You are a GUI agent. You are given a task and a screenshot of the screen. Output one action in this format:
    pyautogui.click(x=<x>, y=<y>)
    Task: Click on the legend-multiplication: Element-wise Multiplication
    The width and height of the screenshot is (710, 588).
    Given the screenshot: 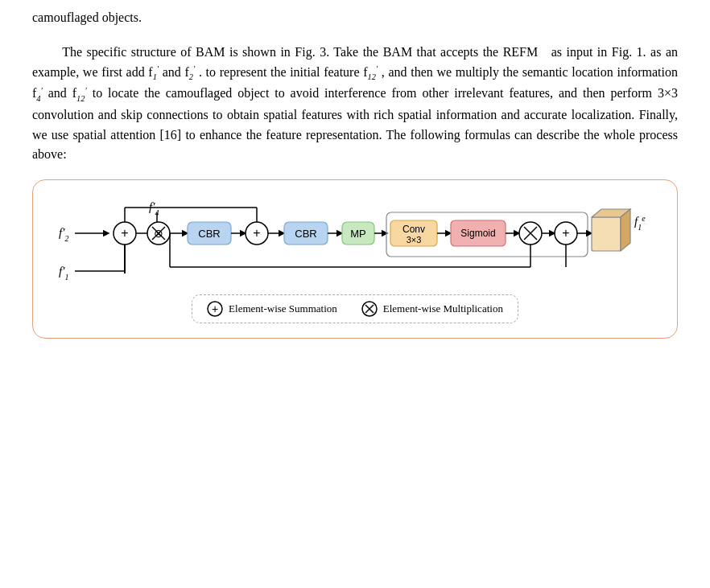 What is the action you would take?
    pyautogui.click(x=432, y=309)
    